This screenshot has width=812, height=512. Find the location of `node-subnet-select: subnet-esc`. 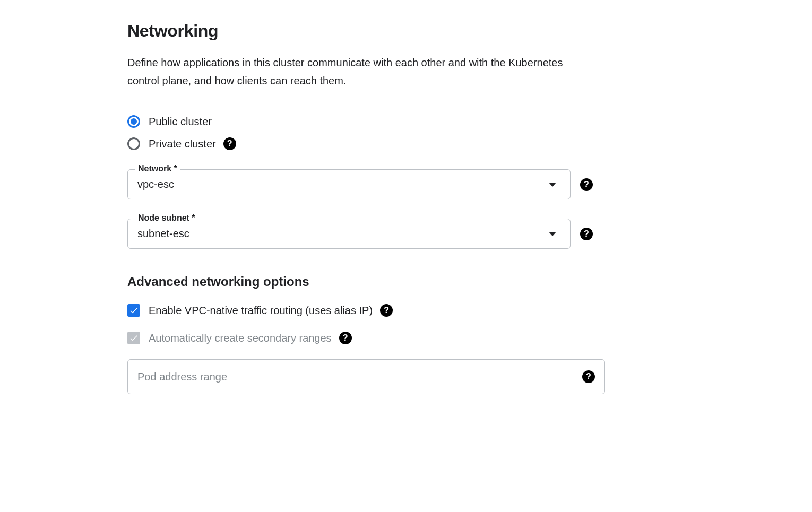

node-subnet-select: subnet-esc is located at coordinates (349, 233).